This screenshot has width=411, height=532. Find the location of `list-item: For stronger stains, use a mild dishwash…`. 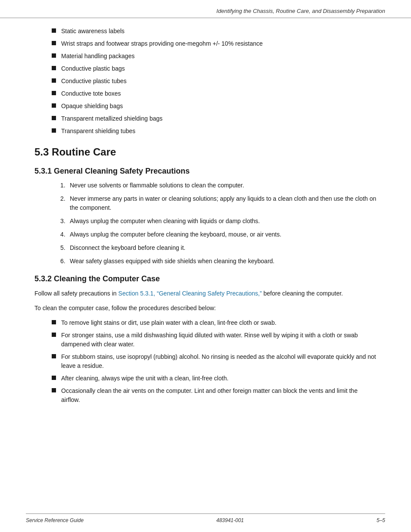

list-item: For stronger stains, use a mild dishwash… is located at coordinates (214, 340).